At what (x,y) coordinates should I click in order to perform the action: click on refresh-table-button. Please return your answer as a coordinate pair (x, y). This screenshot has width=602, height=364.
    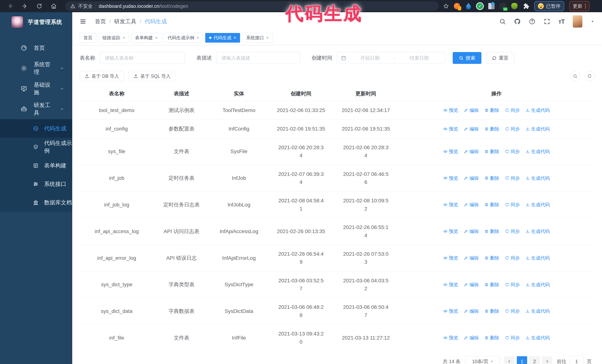
    Looking at the image, I should click on (590, 76).